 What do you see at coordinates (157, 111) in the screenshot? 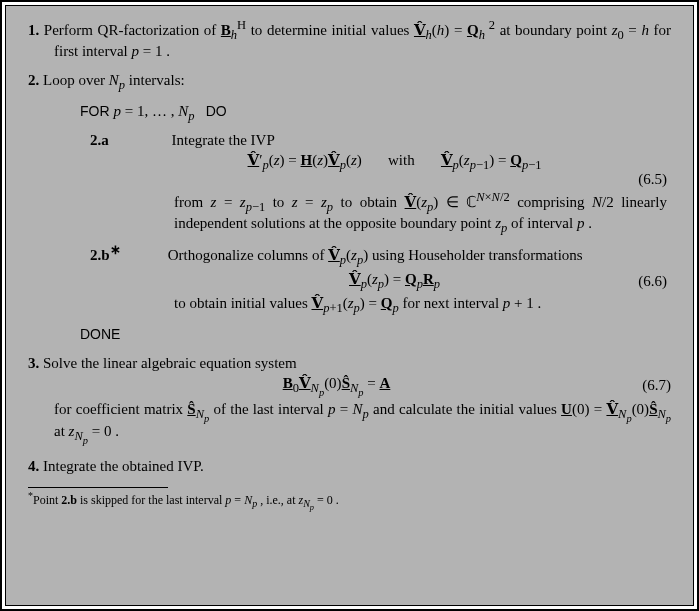
I see `for-expr: p = 1, … , Np` at bounding box center [157, 111].